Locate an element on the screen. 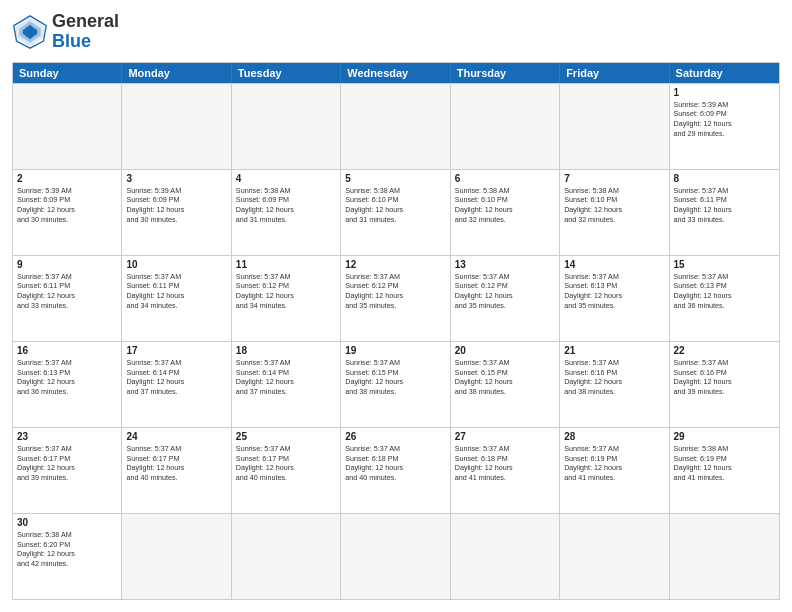  day-number: 16 is located at coordinates (67, 350).